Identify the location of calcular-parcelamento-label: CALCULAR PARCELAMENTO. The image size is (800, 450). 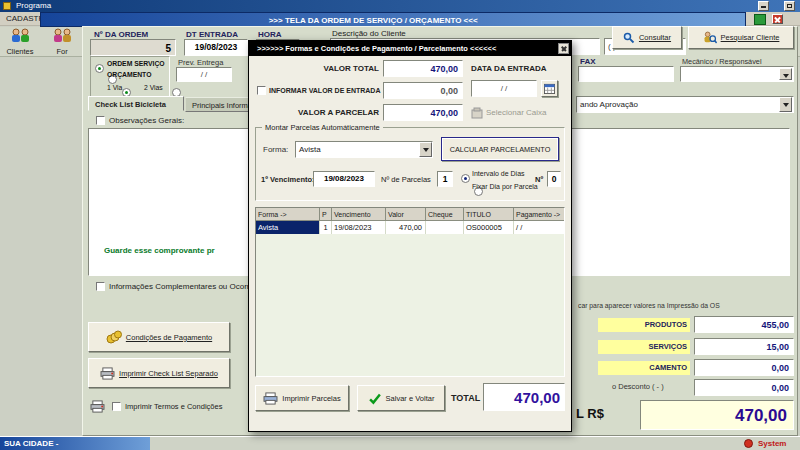
(500, 150).